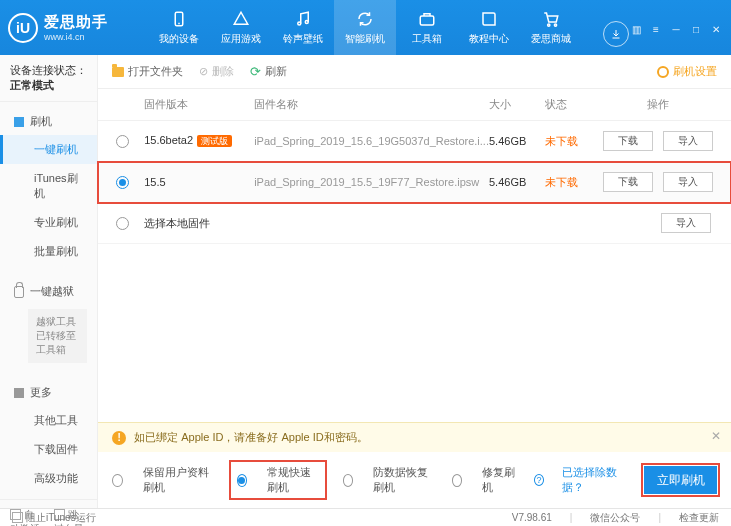  What do you see at coordinates (268, 72) in the screenshot?
I see `refresh-button: ⟳刷新` at bounding box center [268, 72].